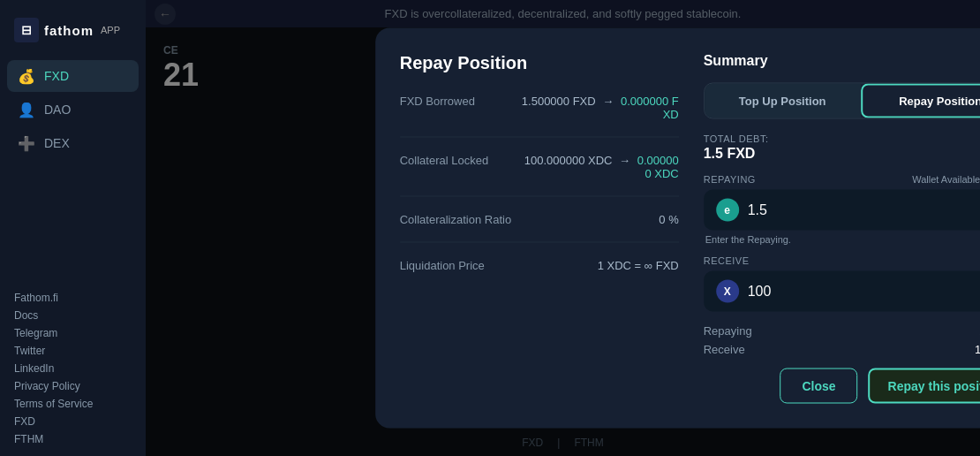 Image resolution: width=980 pixels, height=456 pixels. What do you see at coordinates (72, 76) in the screenshot?
I see `sidebar-item-fxd: 💰 FXD` at bounding box center [72, 76].